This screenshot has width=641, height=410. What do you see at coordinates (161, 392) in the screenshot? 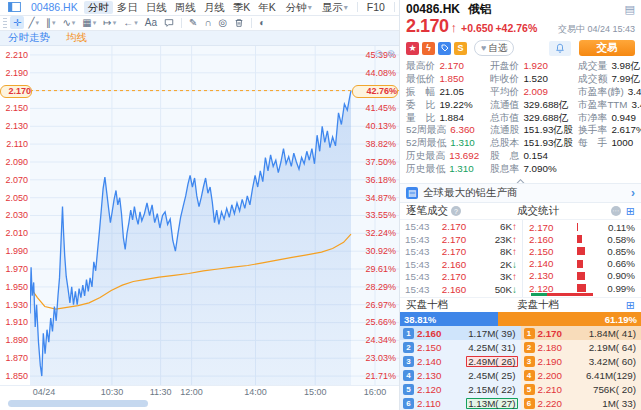
I see `time-axis-label: 11:30` at bounding box center [161, 392].